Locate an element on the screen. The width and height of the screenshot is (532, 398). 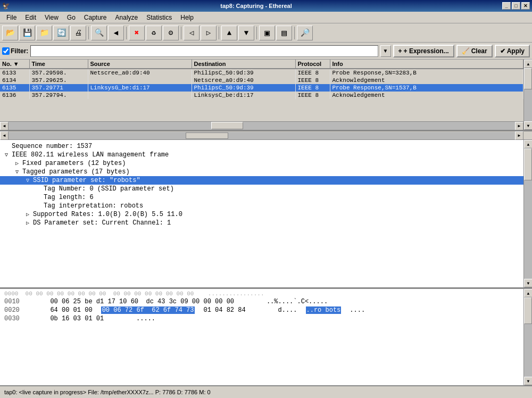
detail-v-scrollbar: ▲ ▼ is located at coordinates (528, 214).